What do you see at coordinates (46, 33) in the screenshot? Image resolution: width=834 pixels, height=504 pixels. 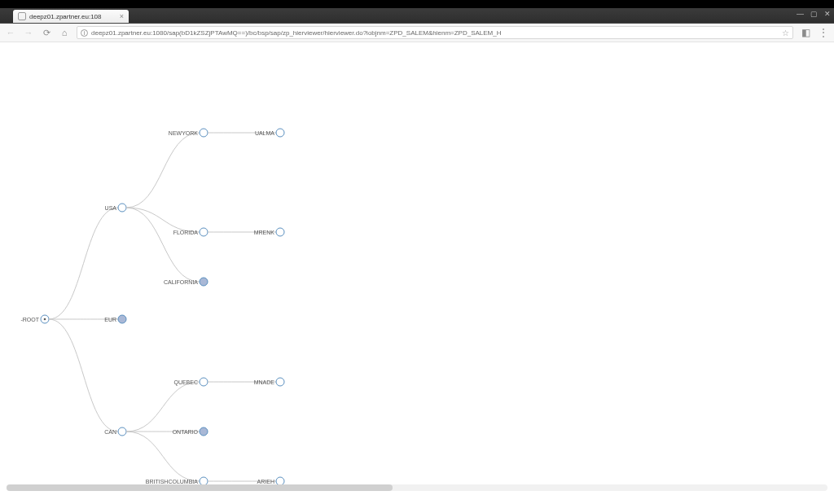 I see `reload-button: ⟳` at bounding box center [46, 33].